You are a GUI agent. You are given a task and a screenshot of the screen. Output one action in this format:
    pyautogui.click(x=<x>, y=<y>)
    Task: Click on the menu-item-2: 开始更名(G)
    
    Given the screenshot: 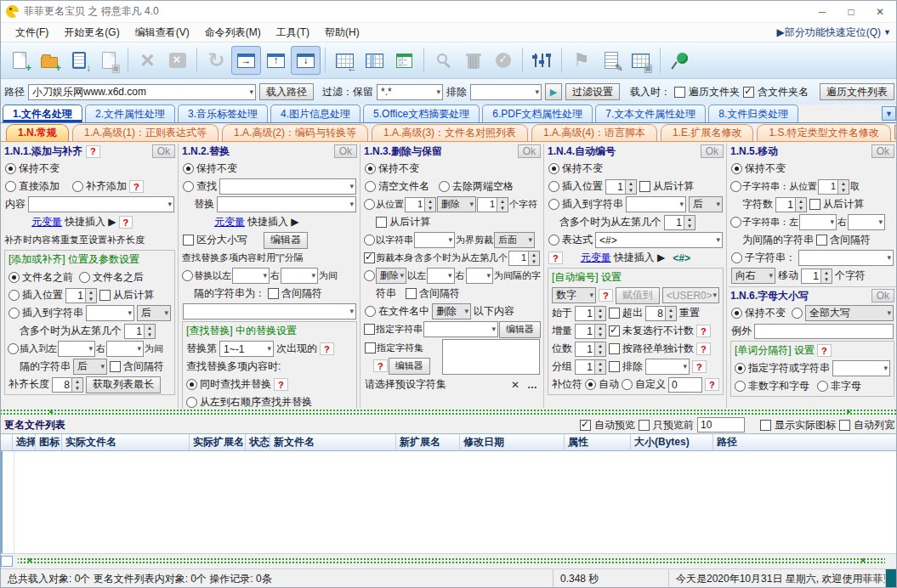 What is the action you would take?
    pyautogui.click(x=92, y=32)
    